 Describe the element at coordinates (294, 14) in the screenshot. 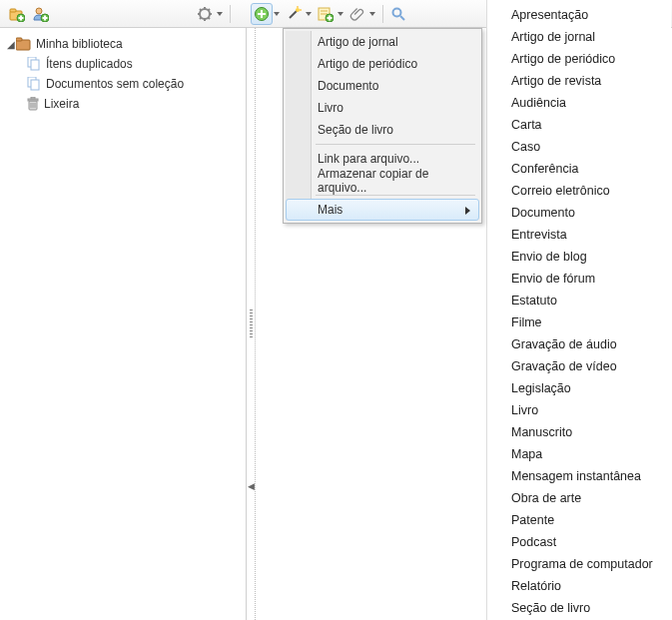

I see `wand-button` at that location.